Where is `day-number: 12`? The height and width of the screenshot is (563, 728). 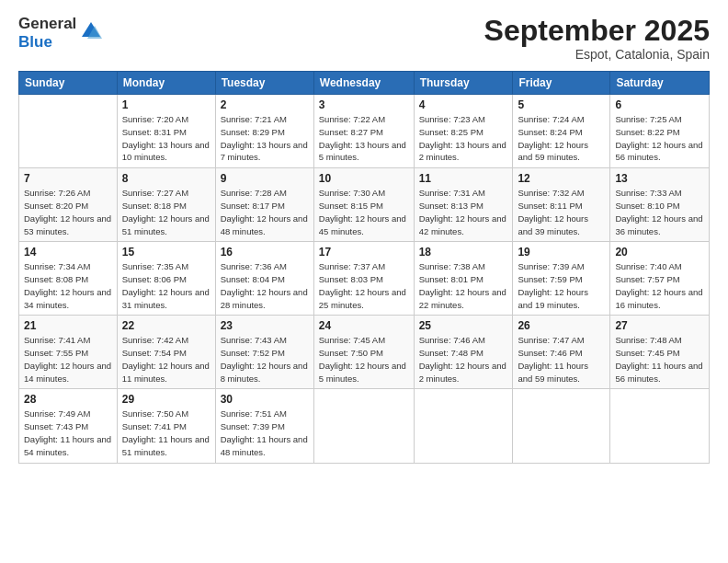
day-number: 12 is located at coordinates (561, 178).